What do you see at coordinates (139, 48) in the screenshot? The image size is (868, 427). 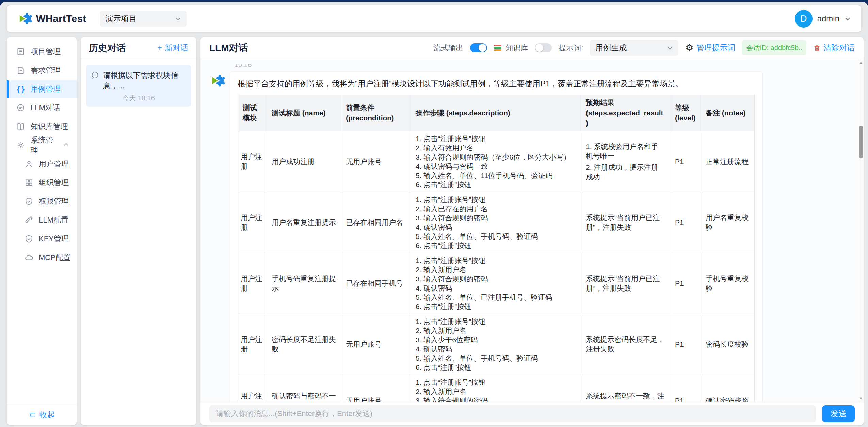 I see `history-header: 历史对话 + 新对话` at bounding box center [139, 48].